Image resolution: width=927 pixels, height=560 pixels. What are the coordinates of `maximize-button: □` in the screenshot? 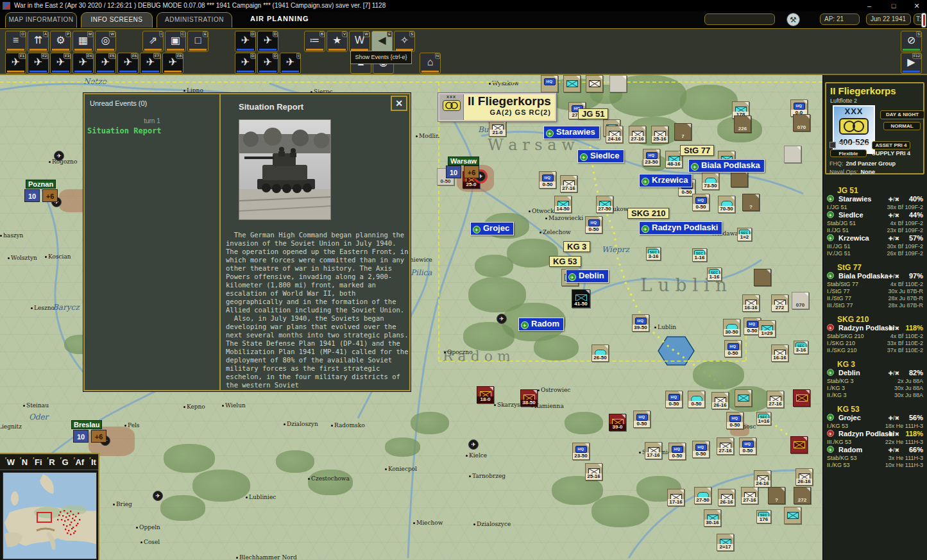 It's located at (894, 6).